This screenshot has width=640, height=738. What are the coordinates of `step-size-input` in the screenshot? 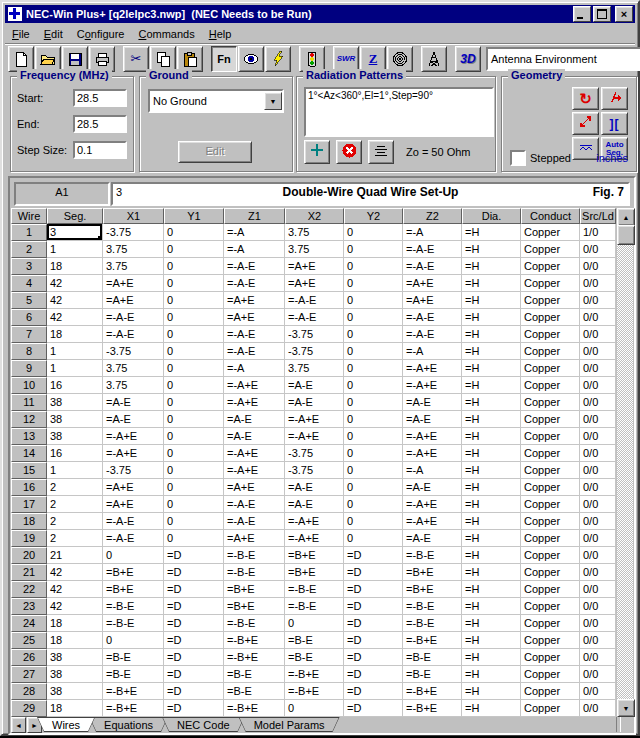 It's located at (100, 150).